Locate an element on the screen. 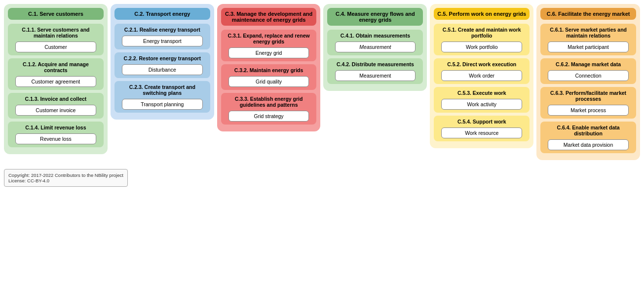 The image size is (644, 295). column-c4: C.4. Measure energy flows and energy gri… is located at coordinates (375, 47).